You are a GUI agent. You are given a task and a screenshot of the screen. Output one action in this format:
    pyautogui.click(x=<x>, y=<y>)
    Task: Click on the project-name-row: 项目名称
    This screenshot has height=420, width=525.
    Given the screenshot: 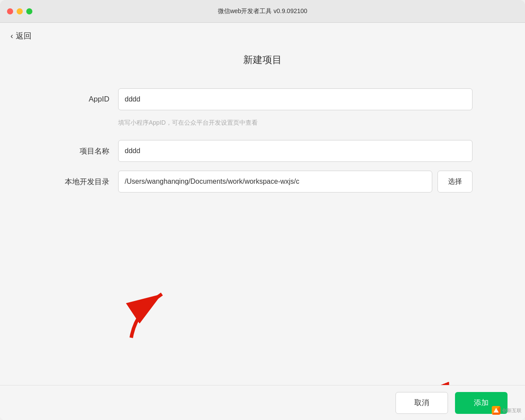 What is the action you would take?
    pyautogui.click(x=262, y=151)
    